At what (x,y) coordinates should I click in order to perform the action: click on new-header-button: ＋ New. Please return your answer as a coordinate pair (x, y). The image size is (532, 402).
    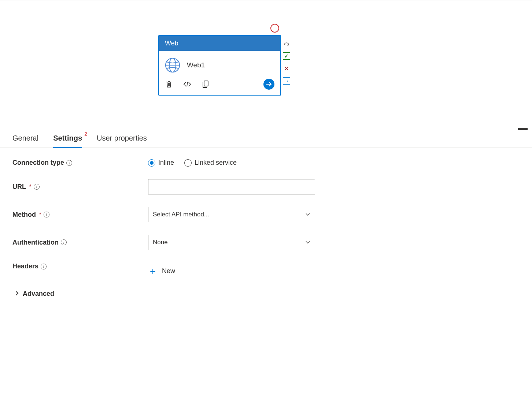
    Looking at the image, I should click on (232, 271).